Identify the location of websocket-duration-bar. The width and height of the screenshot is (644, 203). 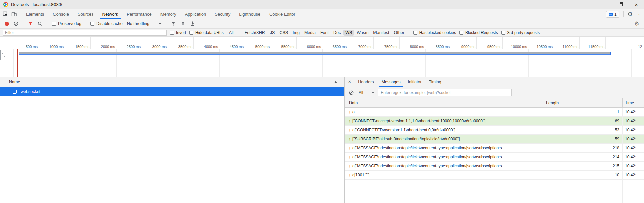
(315, 53).